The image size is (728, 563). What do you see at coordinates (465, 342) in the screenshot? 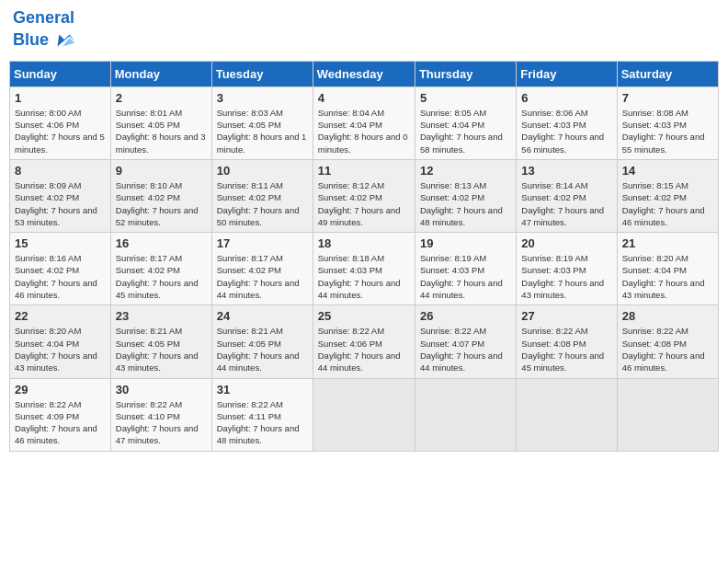
I see `calendar-cell: 26 Sunrise: 8:22 AMSunset: 4:07 PMDaylig…` at bounding box center [465, 342].